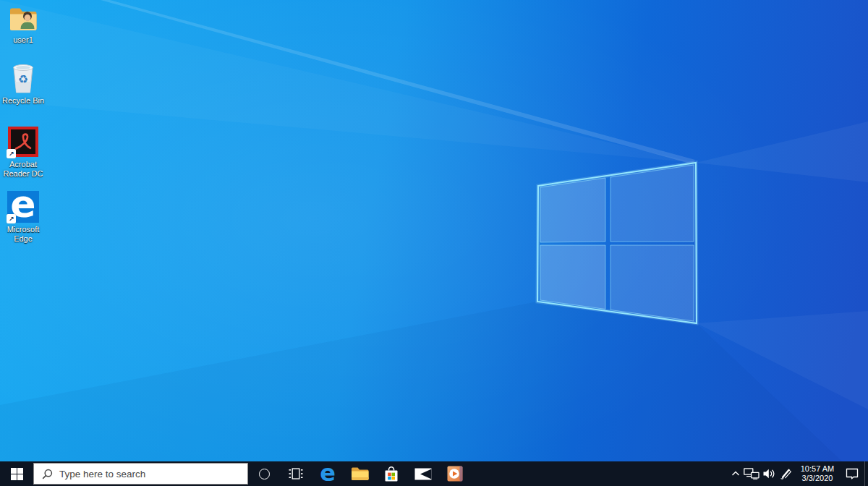 The height and width of the screenshot is (486, 868). What do you see at coordinates (23, 207) in the screenshot?
I see `edge-tile-icon: e ↗` at bounding box center [23, 207].